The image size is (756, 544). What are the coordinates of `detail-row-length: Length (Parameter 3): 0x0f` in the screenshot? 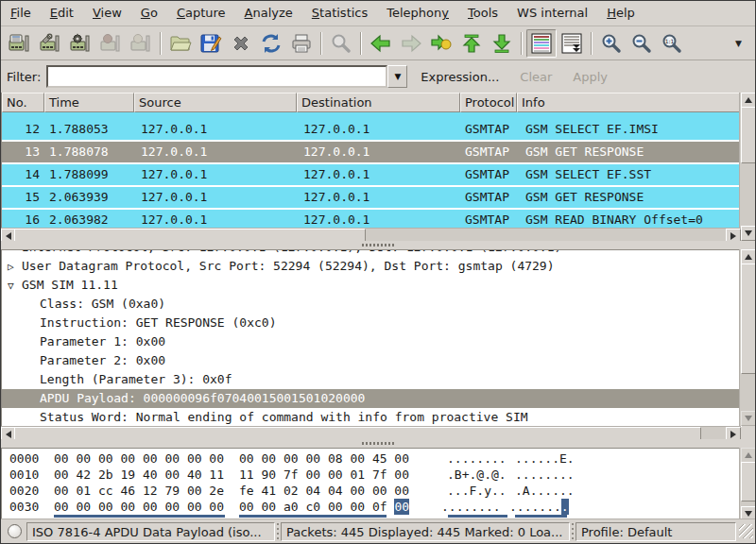 It's located at (372, 380).